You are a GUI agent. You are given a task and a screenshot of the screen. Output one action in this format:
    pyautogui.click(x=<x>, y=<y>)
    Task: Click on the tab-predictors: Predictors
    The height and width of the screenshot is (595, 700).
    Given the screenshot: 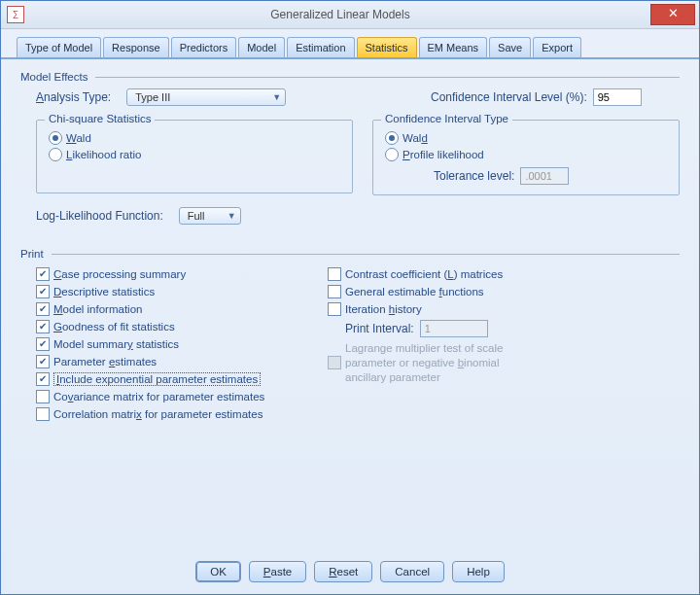 What is the action you would take?
    pyautogui.click(x=204, y=47)
    